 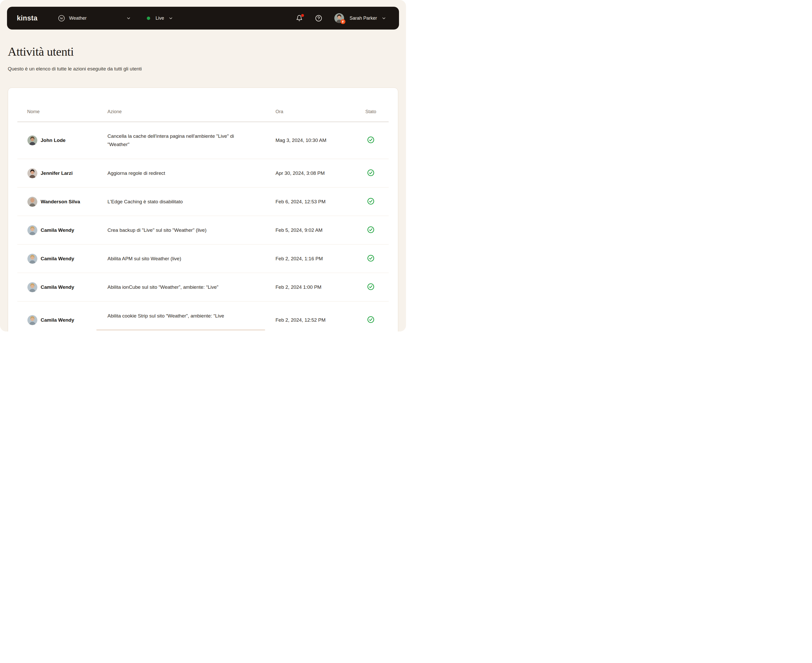 I want to click on table-row: John Lode Cancella la cache dell'intera …, so click(x=203, y=141).